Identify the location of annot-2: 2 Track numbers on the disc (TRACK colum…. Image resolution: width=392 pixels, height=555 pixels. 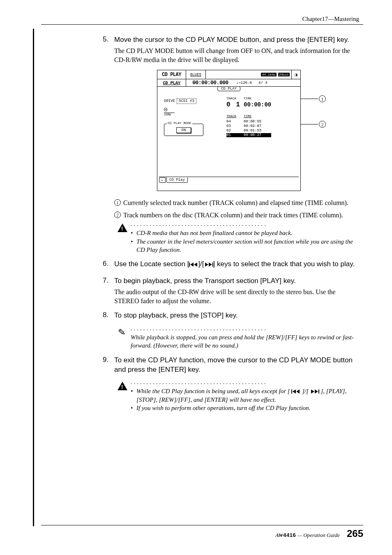
(235, 215).